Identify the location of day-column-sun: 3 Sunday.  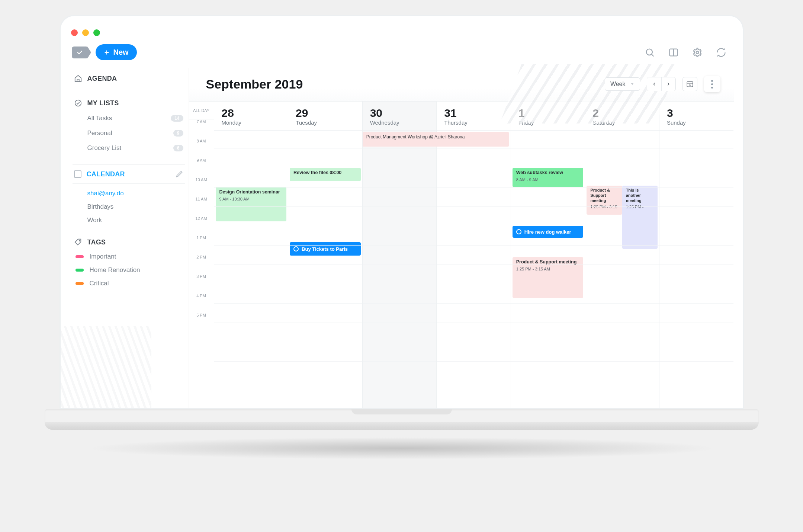
(697, 255).